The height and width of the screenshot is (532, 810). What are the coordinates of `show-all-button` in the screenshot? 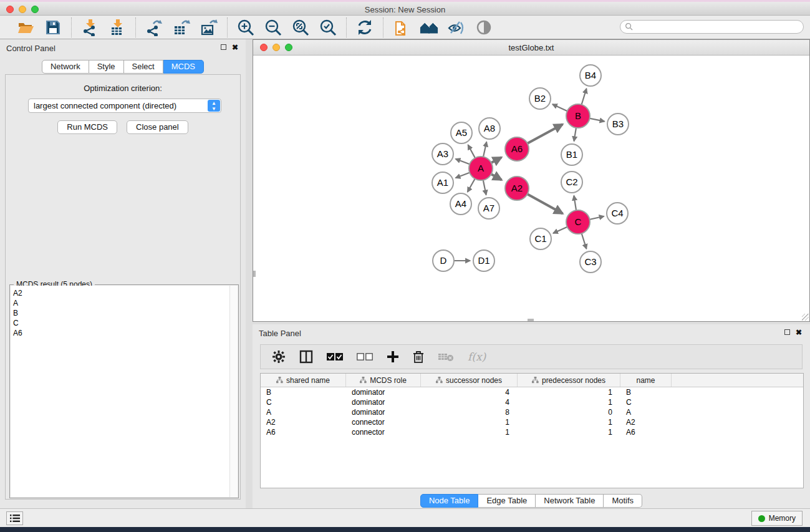 It's located at (484, 27).